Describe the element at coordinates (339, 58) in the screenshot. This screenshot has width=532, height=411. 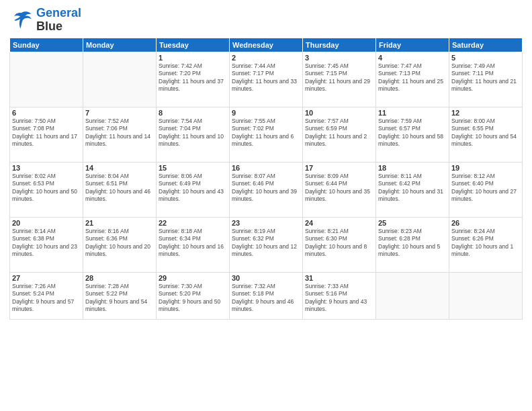
I see `day-number: 3` at that location.